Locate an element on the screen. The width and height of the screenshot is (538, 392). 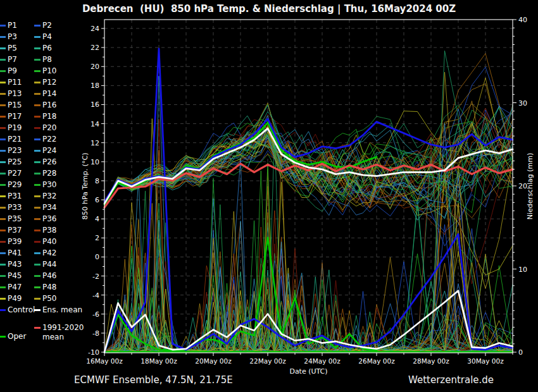
legend-item-p4-label: P4 is located at coordinates (47, 37).